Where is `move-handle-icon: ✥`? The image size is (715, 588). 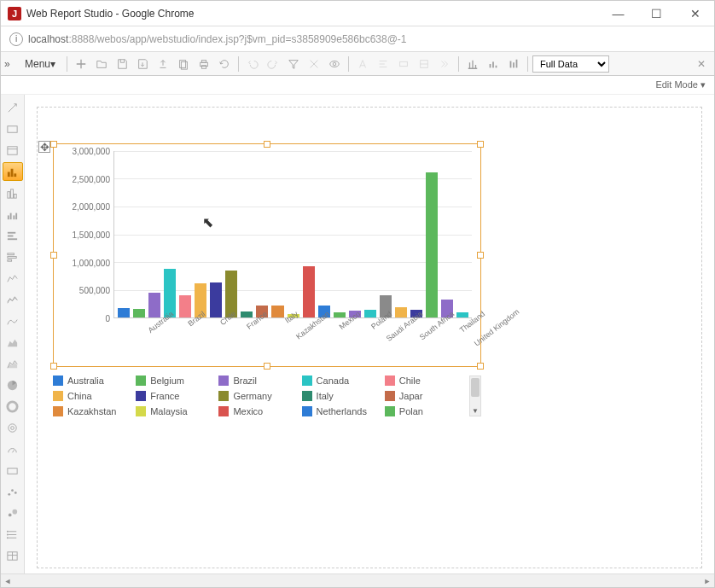
move-handle-icon: ✥ is located at coordinates (44, 147).